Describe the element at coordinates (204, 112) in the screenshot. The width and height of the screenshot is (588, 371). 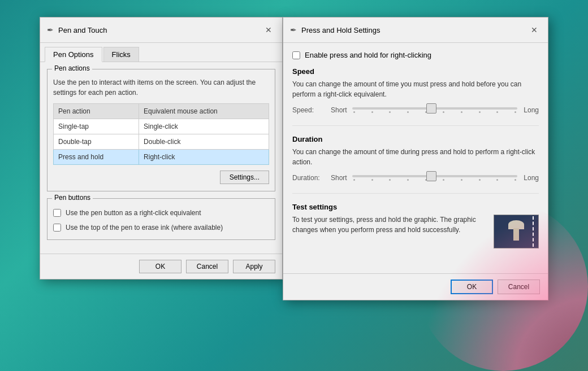
I see `col-equivalent: Equivalent mouse action` at that location.